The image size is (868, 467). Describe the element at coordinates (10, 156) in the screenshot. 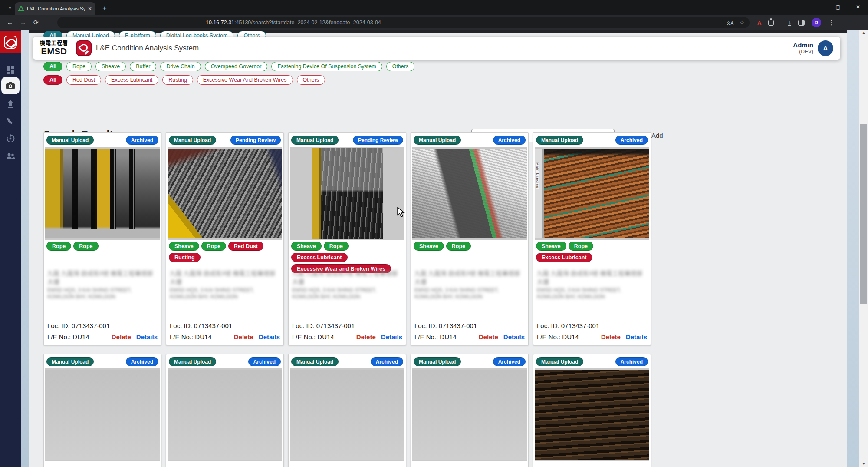

I see `sidebar-item-users` at that location.